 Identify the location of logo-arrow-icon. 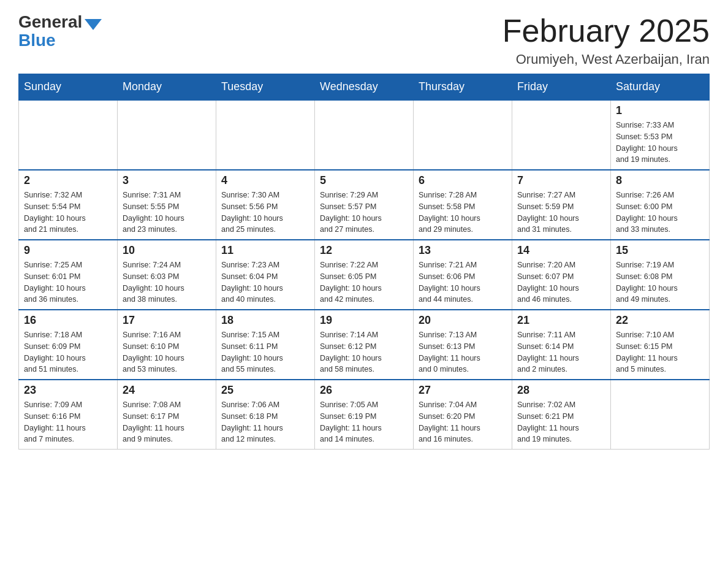
(93, 25).